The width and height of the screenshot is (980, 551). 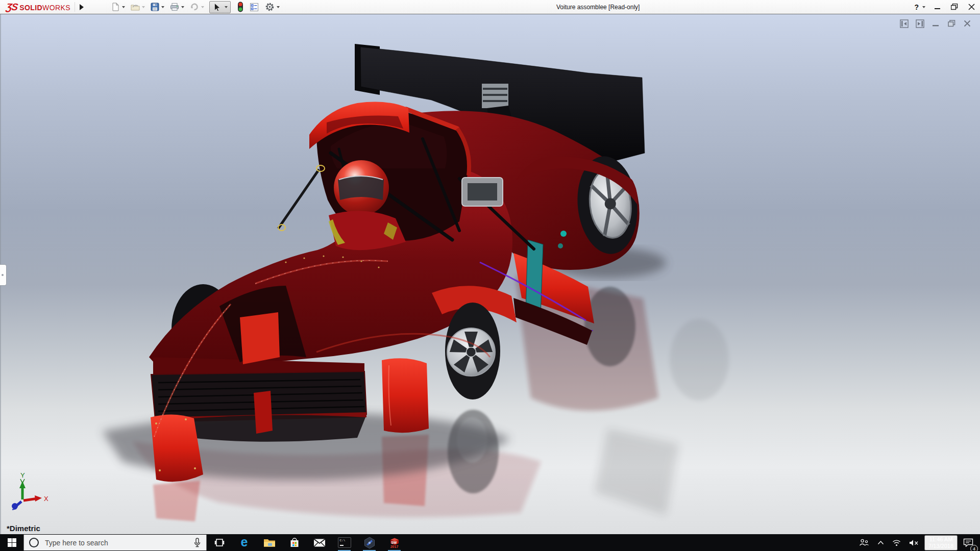 What do you see at coordinates (344, 543) in the screenshot?
I see `command-prompt-button: C:\` at bounding box center [344, 543].